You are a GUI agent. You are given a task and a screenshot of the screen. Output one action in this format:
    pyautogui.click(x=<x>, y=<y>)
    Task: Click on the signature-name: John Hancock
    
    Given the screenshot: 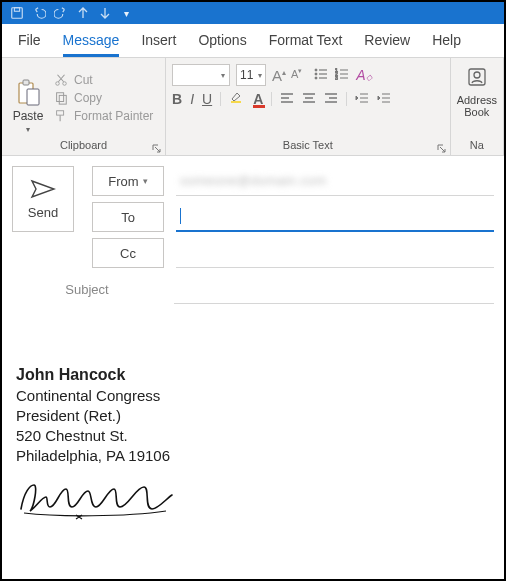 What is the action you would take?
    pyautogui.click(x=253, y=375)
    